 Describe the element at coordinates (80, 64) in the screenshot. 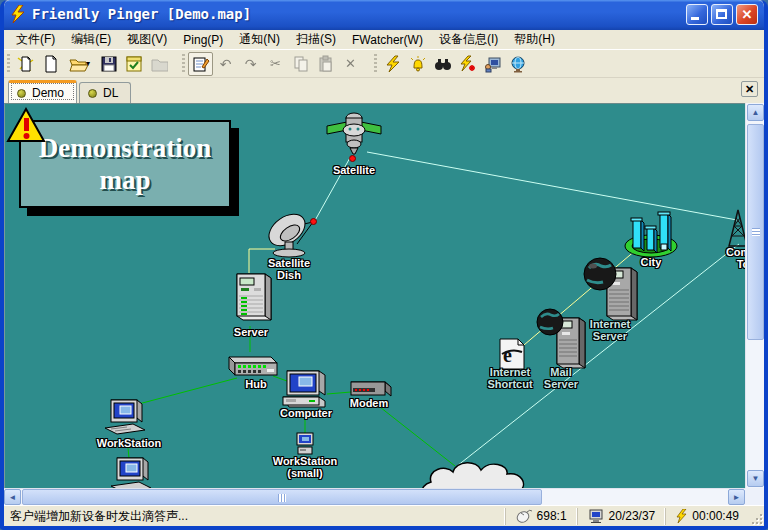

I see `open-button: ▾` at that location.